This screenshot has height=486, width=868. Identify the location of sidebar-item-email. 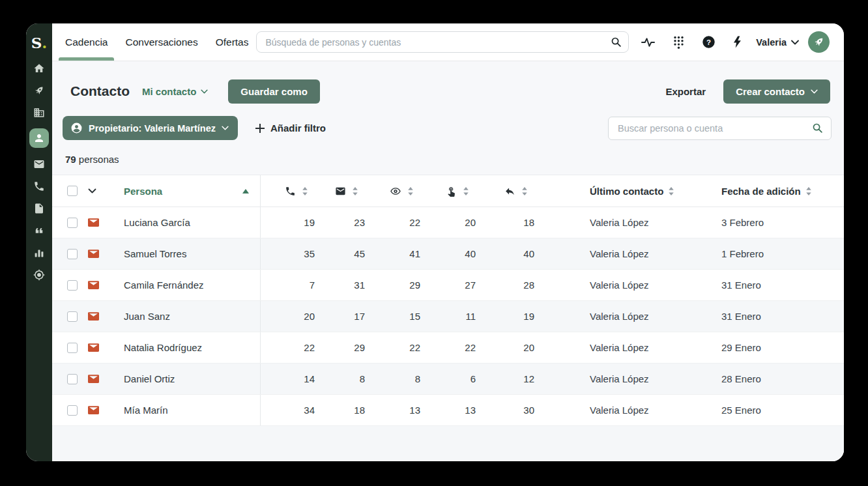
(39, 164).